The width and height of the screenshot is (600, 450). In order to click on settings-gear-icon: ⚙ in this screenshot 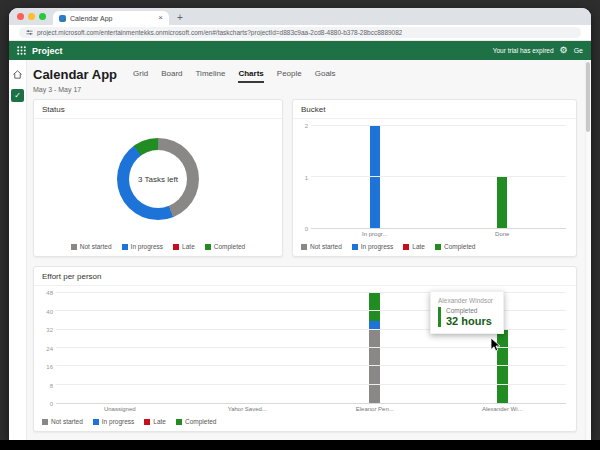, I will do `click(564, 50)`.